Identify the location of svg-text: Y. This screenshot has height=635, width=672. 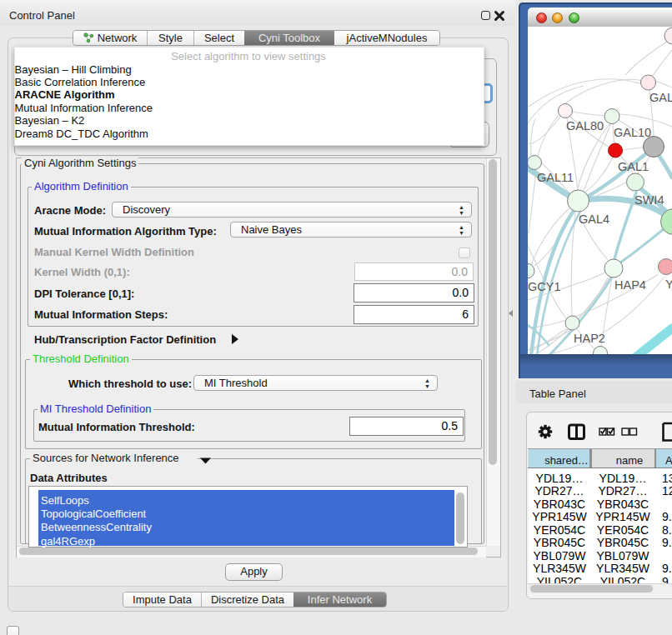
(669, 284).